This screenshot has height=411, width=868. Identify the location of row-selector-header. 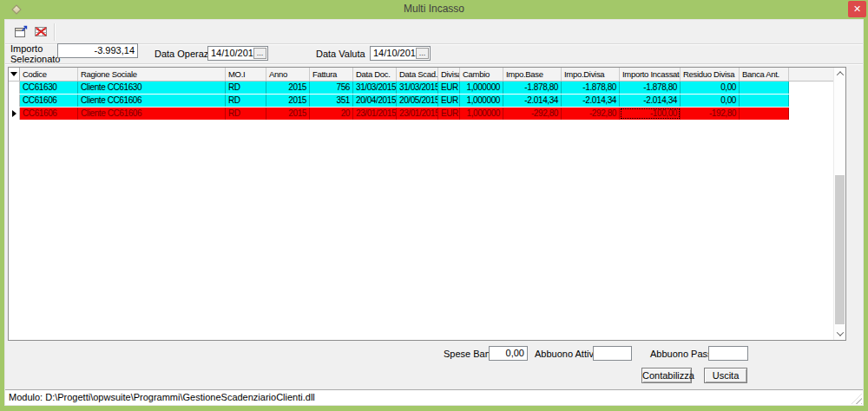
(14, 75).